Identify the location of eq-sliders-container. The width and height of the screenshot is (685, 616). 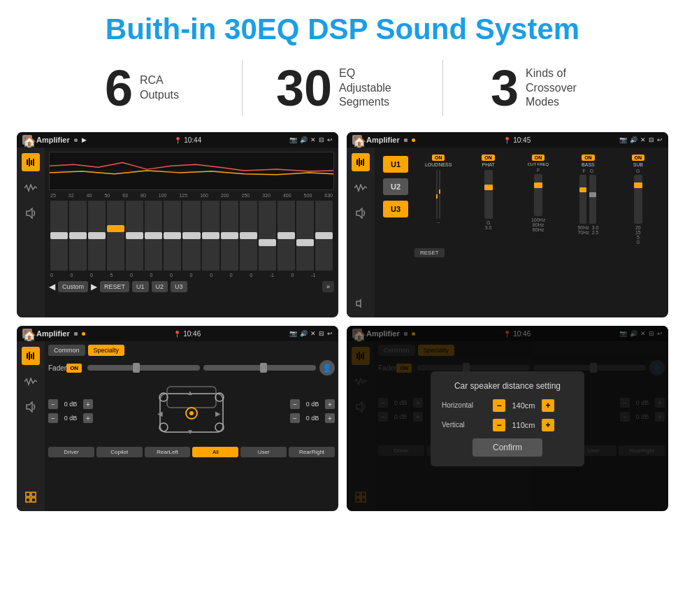
(192, 236).